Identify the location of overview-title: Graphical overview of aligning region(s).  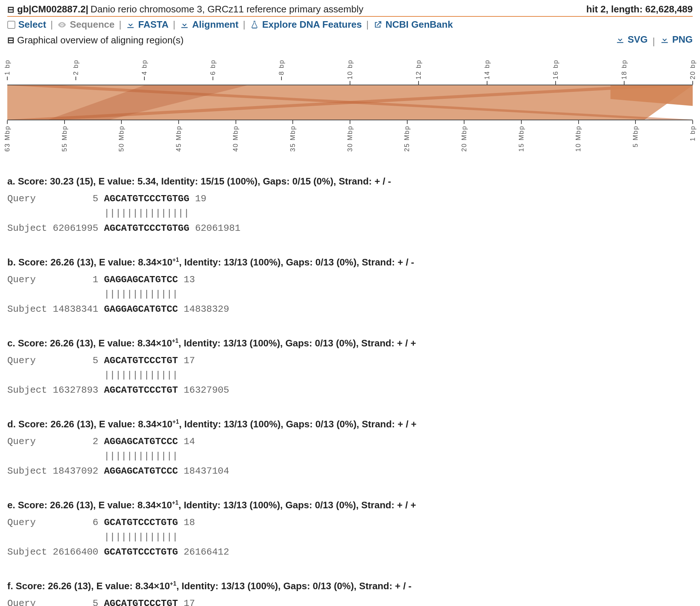
(101, 40).